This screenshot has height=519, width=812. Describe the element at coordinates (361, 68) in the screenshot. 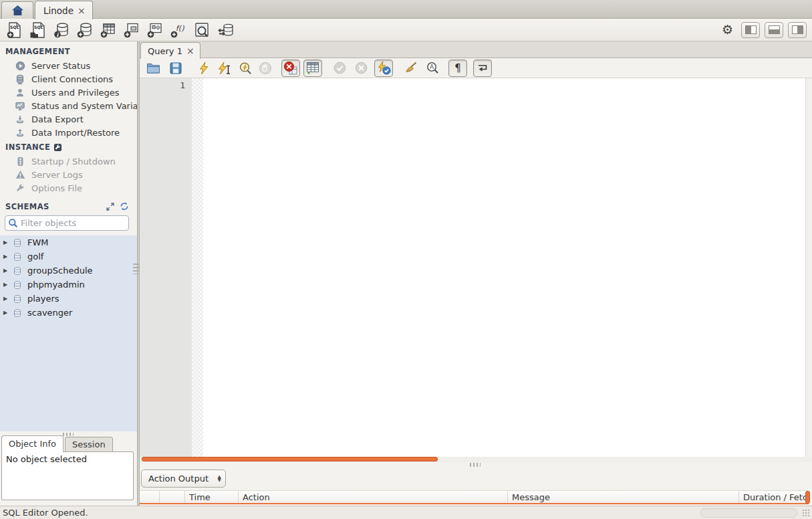

I see `rollback-icon` at that location.